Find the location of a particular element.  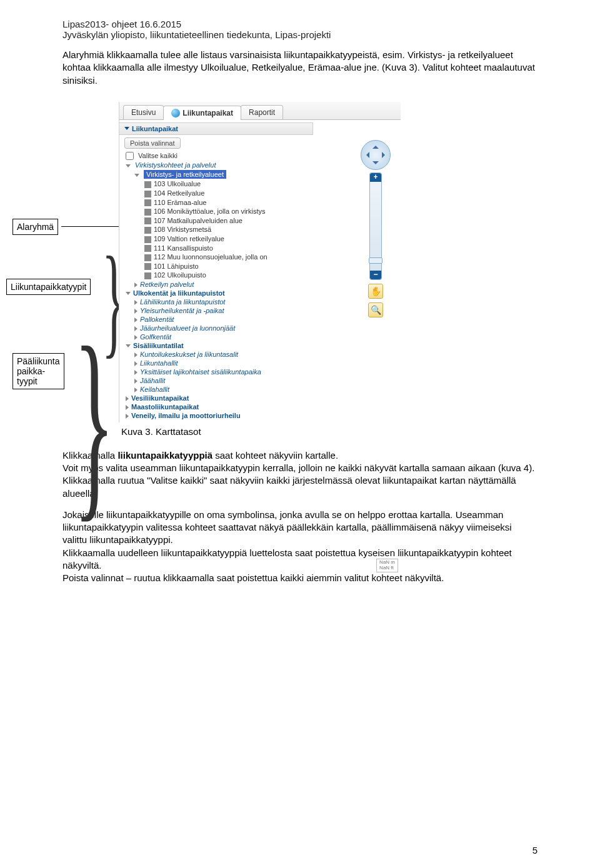

subcategory-row: Golfkentät is located at coordinates (216, 337).